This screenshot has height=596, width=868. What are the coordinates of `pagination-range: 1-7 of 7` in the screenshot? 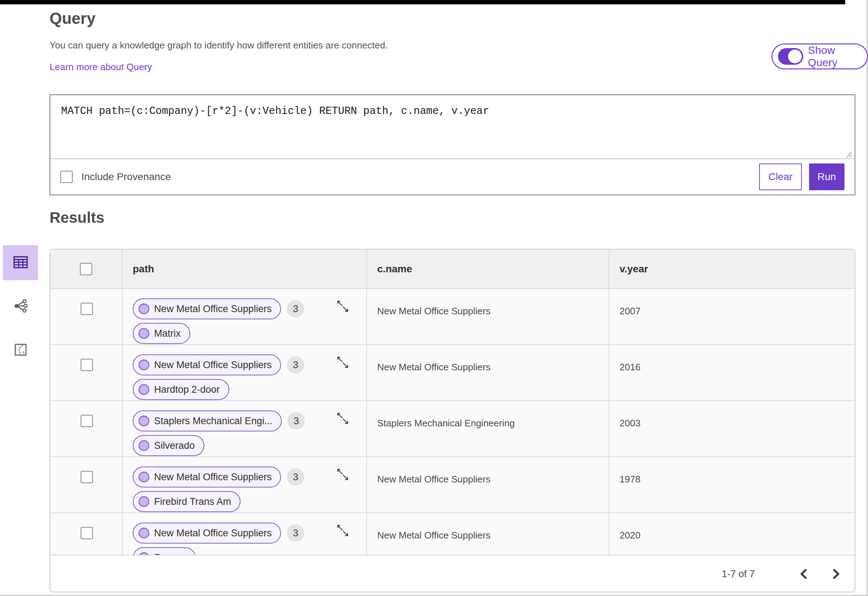 It's located at (738, 574).